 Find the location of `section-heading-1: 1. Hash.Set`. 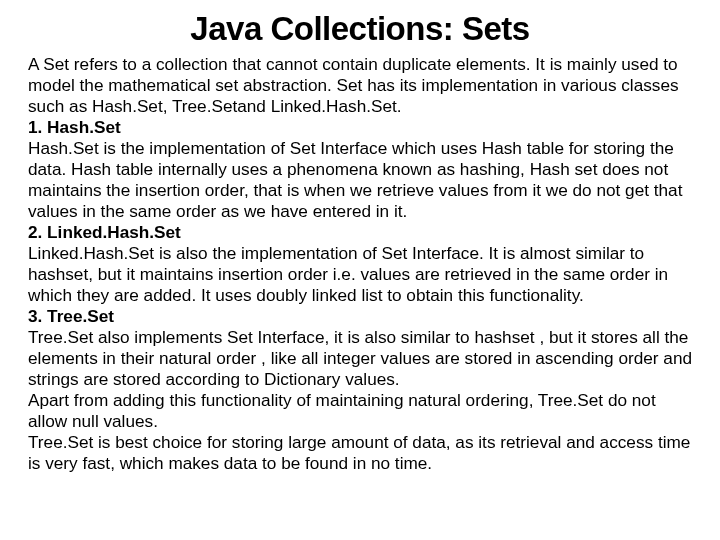

section-heading-1: 1. Hash.Set is located at coordinates (360, 128).